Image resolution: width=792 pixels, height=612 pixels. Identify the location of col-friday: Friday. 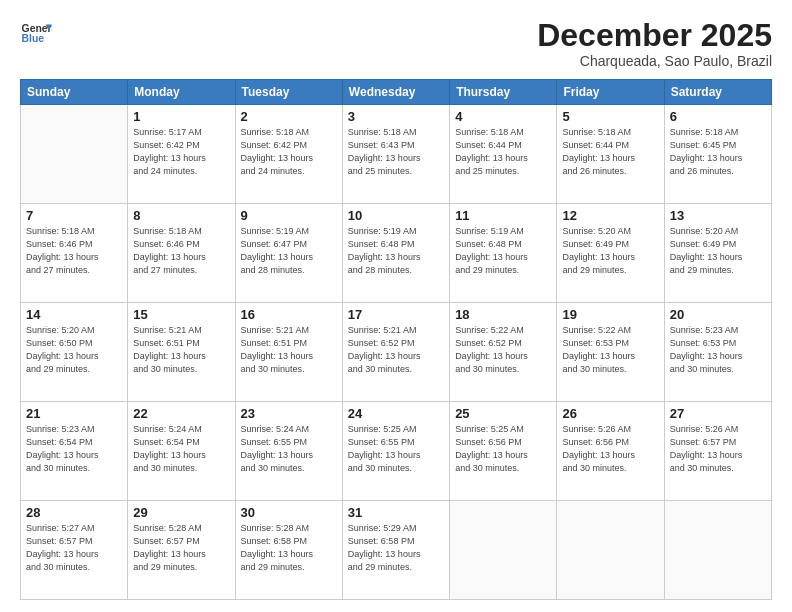
(610, 92).